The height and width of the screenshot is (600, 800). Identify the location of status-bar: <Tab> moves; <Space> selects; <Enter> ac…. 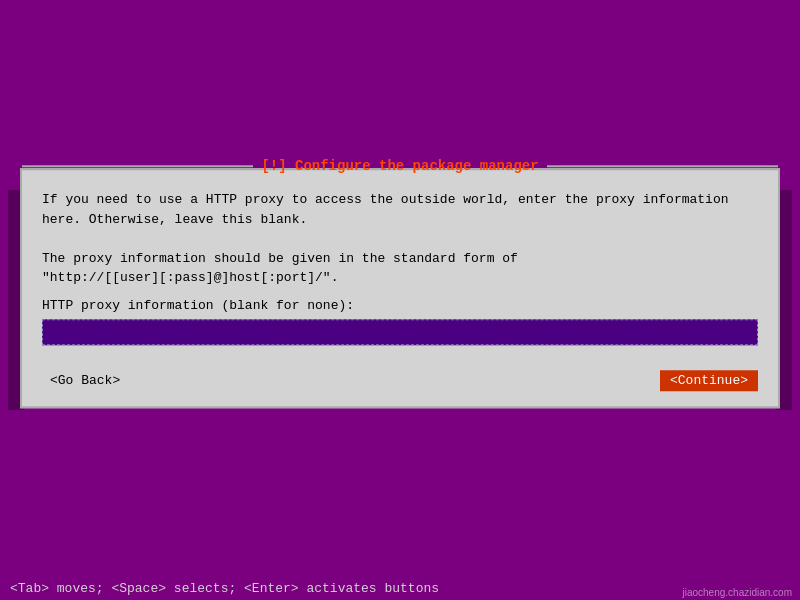
(400, 588).